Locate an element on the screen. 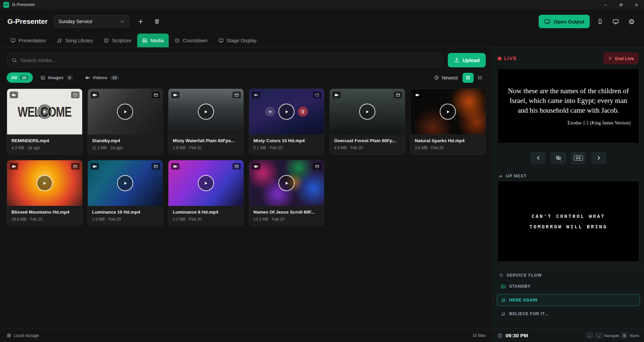 The height and width of the screenshot is (342, 644). key-b: B is located at coordinates (625, 335).